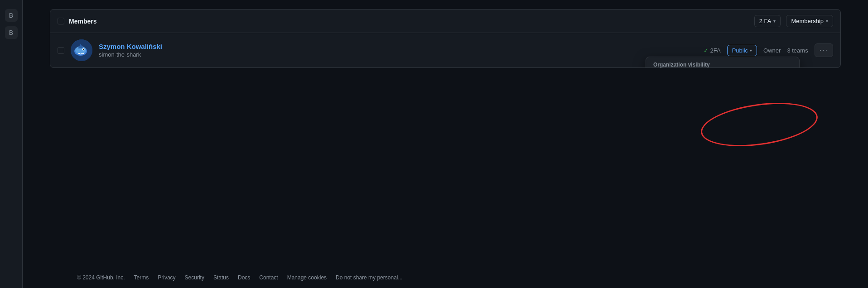  What do you see at coordinates (244, 278) in the screenshot?
I see `footer-link-docs: Docs` at bounding box center [244, 278].